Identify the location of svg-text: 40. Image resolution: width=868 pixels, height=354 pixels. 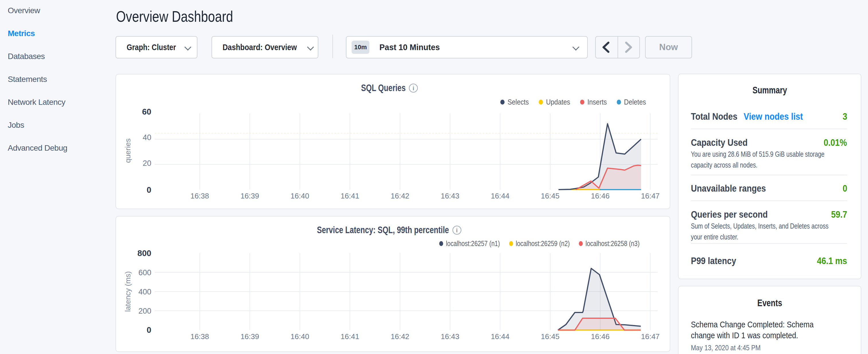
(147, 137).